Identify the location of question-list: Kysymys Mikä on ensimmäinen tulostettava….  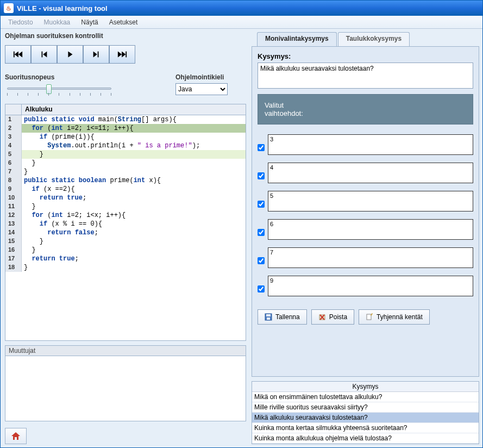
(365, 413).